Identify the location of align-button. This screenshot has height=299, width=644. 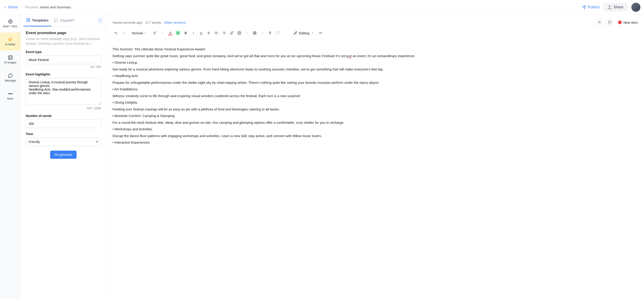
(155, 33).